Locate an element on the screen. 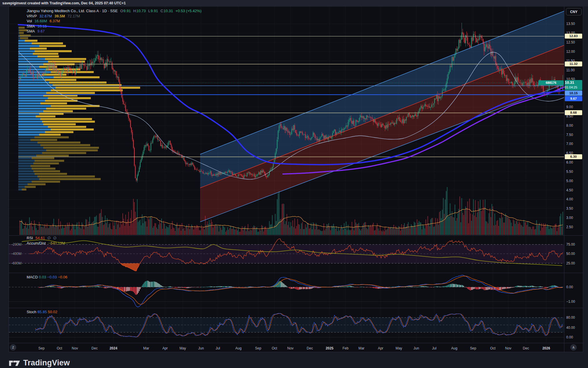 Image resolution: width=588 pixels, height=368 pixels. svg-text: Jul is located at coordinates (218, 348).